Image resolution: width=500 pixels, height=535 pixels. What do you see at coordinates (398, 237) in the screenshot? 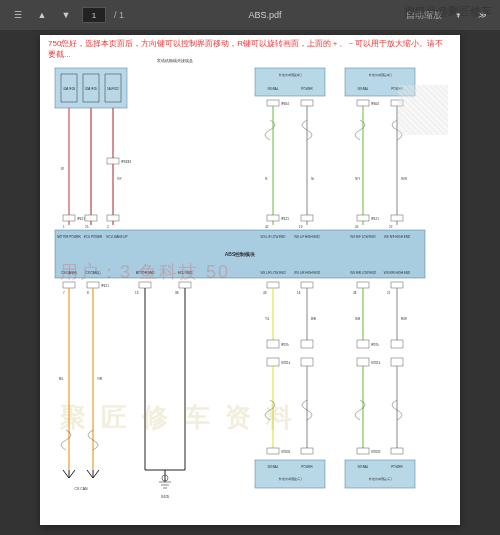
I see `svg-text: WS R/F HIGH END` at bounding box center [398, 237].